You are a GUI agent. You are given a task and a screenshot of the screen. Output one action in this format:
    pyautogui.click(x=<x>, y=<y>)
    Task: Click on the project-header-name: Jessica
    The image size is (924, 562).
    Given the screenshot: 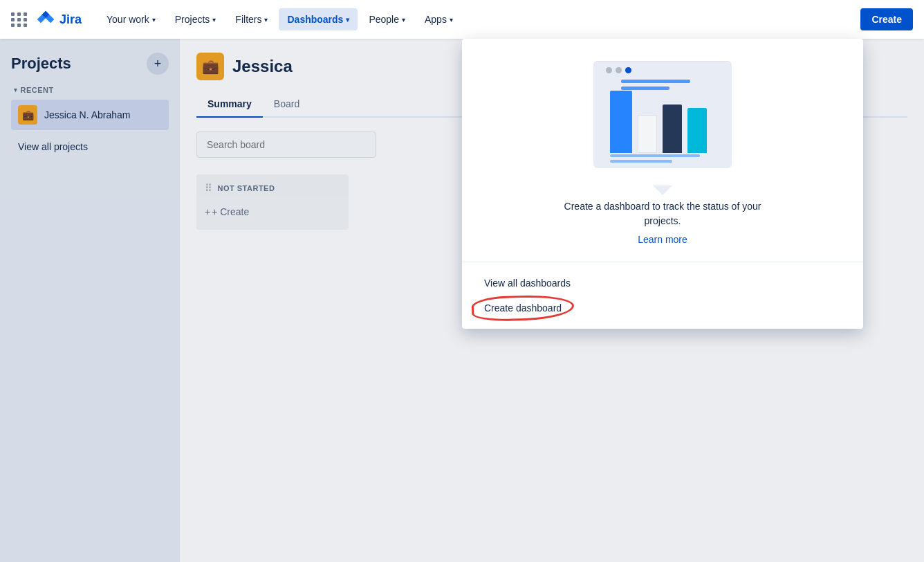 What is the action you would take?
    pyautogui.click(x=263, y=66)
    